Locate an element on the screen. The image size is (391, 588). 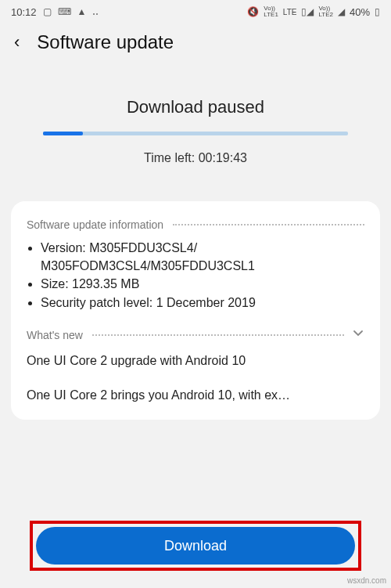
progress-fill is located at coordinates (63, 133).